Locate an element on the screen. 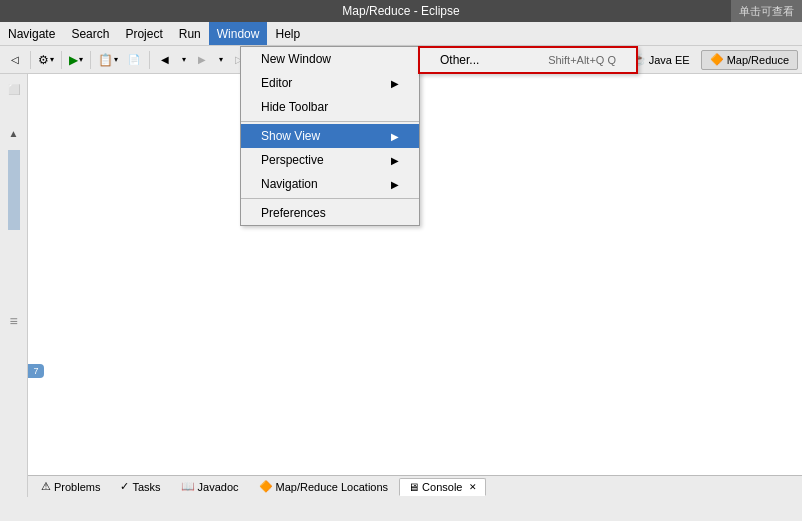  new-window-label: New Window is located at coordinates (296, 59).